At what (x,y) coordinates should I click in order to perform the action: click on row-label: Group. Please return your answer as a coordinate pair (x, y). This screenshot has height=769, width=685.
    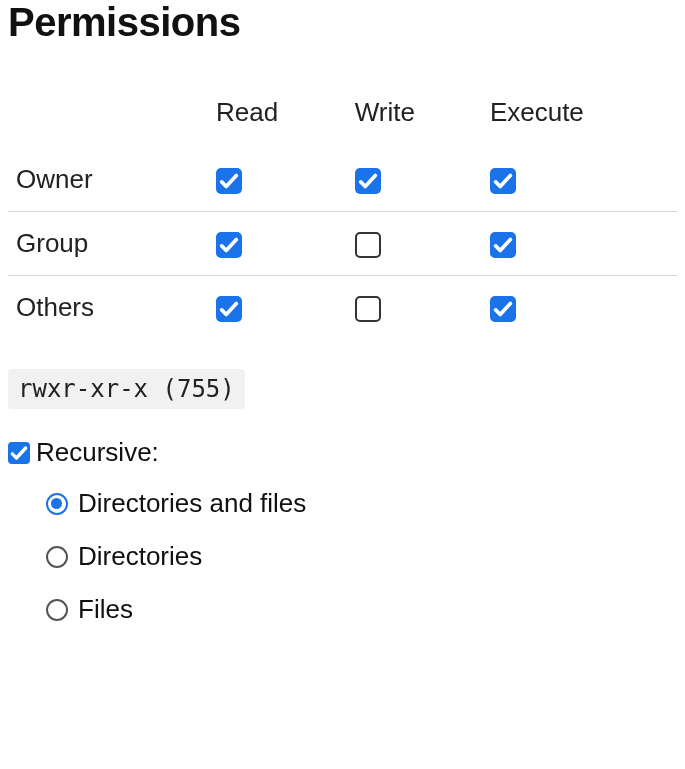
    Looking at the image, I should click on (108, 244).